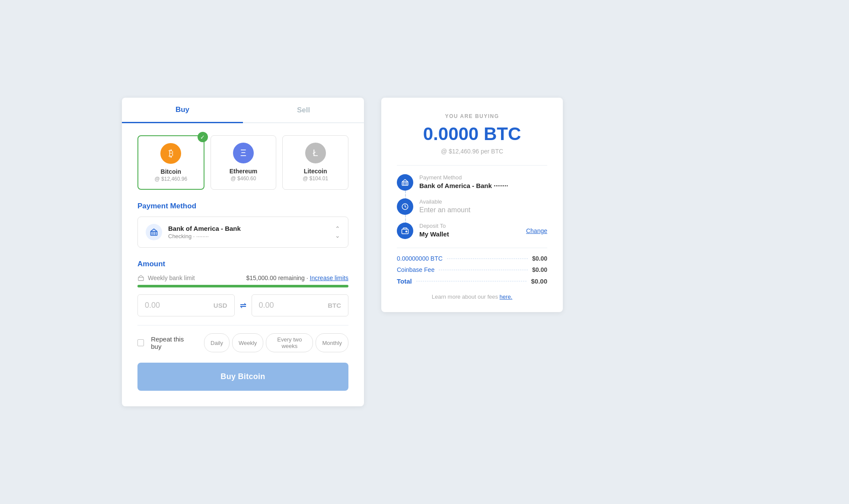 Image resolution: width=849 pixels, height=504 pixels. I want to click on crypto-card-ltc: Ł Litecoin @ $104.01, so click(316, 163).